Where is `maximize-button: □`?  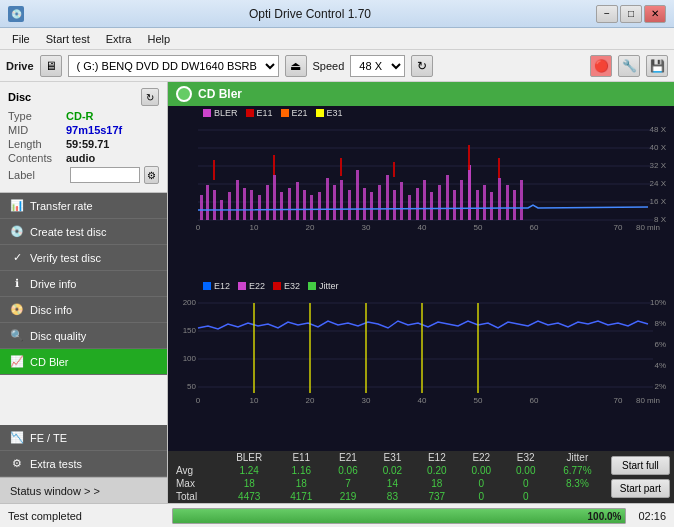 maximize-button: □ is located at coordinates (631, 14).